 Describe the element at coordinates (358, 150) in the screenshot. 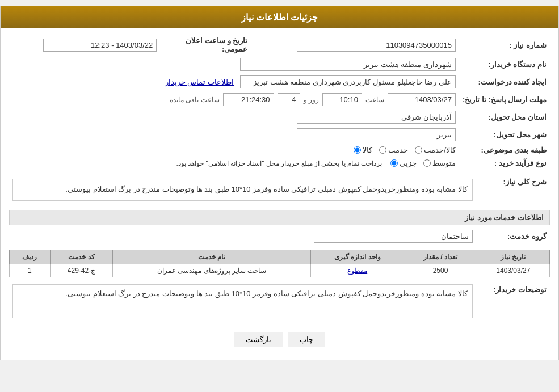

I see `radio-kala-input` at that location.